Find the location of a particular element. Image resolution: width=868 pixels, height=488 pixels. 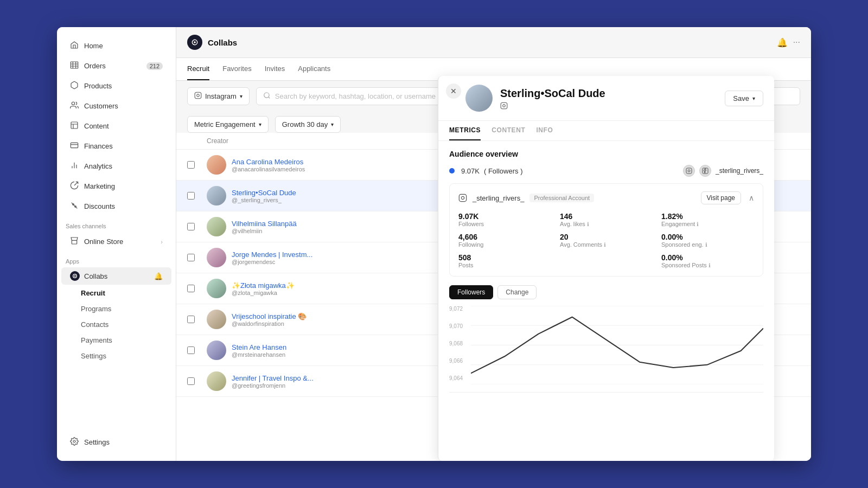

sidebar-item-marketing: Marketing is located at coordinates (116, 187).